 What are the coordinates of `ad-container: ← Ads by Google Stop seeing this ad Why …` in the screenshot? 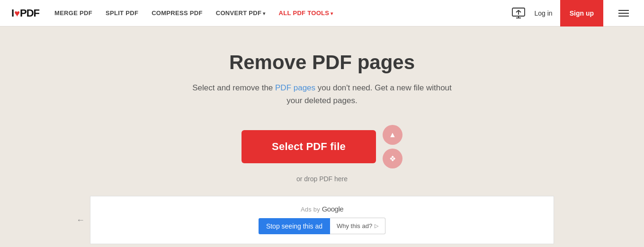 It's located at (322, 220).